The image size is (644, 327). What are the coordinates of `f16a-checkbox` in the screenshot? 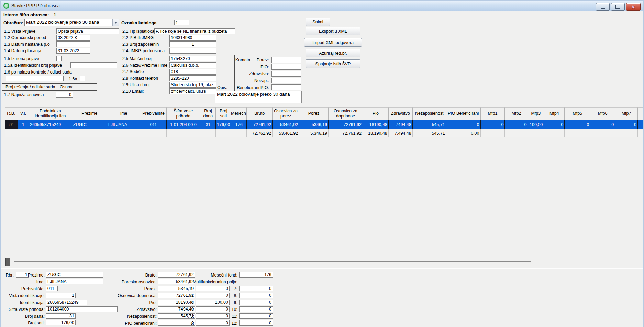 It's located at (82, 78).